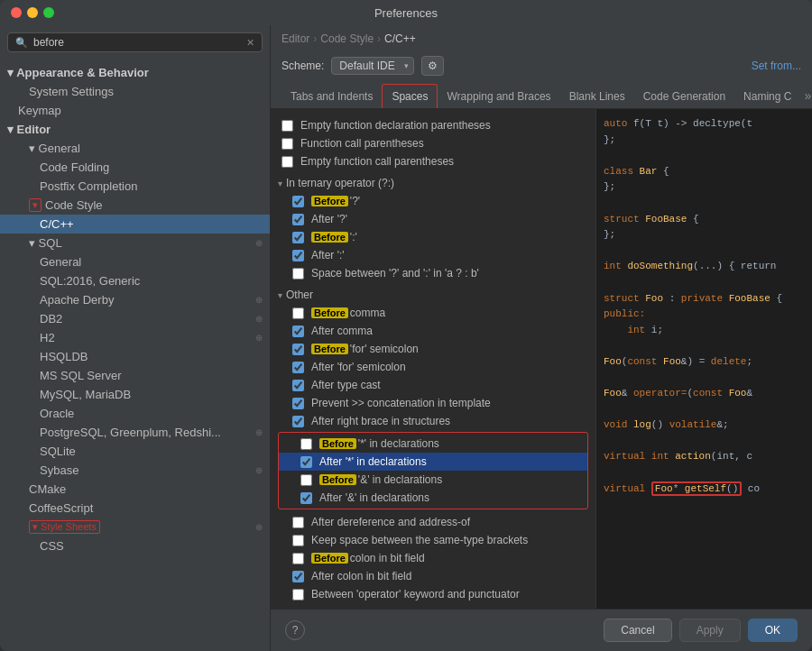  I want to click on sidebar-item-hsqldb: HSQLDB, so click(135, 357).